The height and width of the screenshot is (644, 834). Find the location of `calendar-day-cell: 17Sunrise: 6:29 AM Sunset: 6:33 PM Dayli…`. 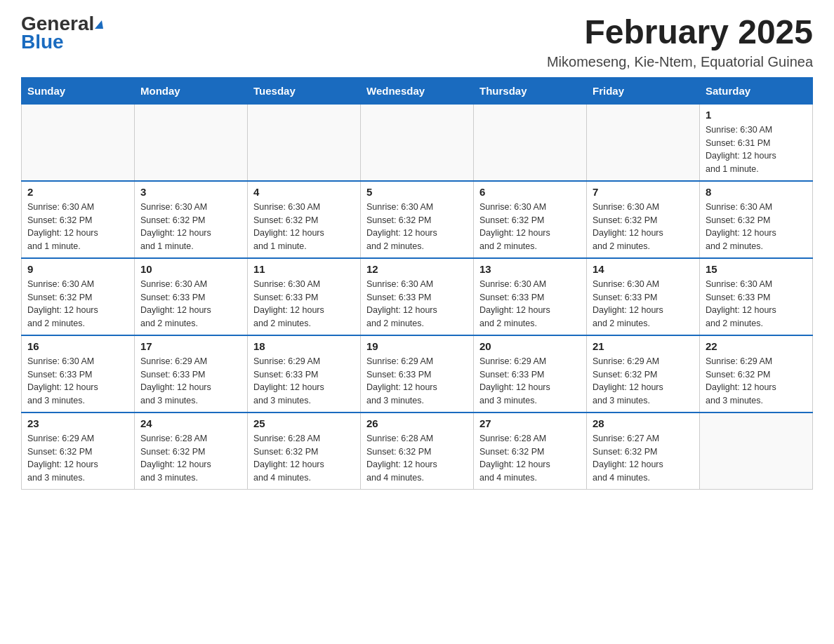

calendar-day-cell: 17Sunrise: 6:29 AM Sunset: 6:33 PM Dayli… is located at coordinates (191, 374).